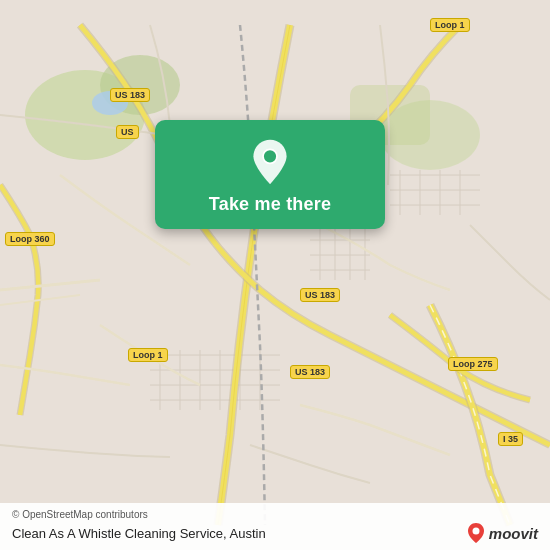  I want to click on place-name: Clean As A Whistle Cleaning Service, Aus…, so click(139, 534).